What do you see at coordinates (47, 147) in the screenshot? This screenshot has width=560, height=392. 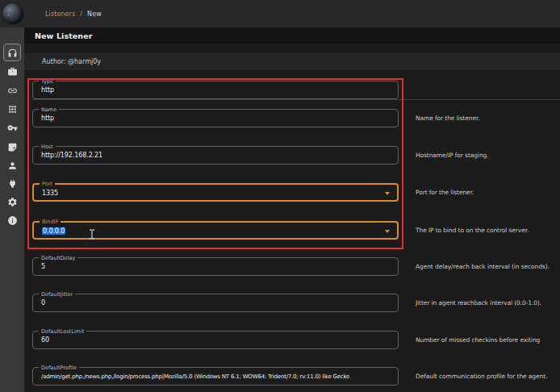 I see `host-field-label: Host` at bounding box center [47, 147].